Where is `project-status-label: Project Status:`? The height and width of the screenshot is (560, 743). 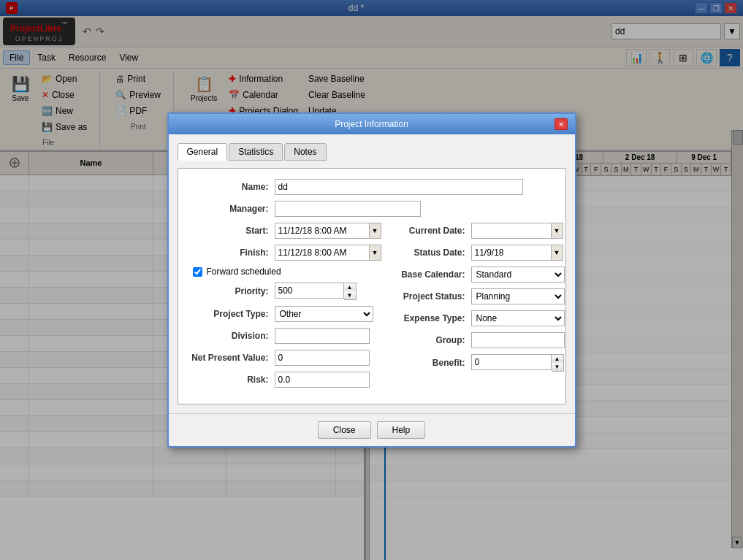
project-status-label: Project Status: is located at coordinates (431, 296).